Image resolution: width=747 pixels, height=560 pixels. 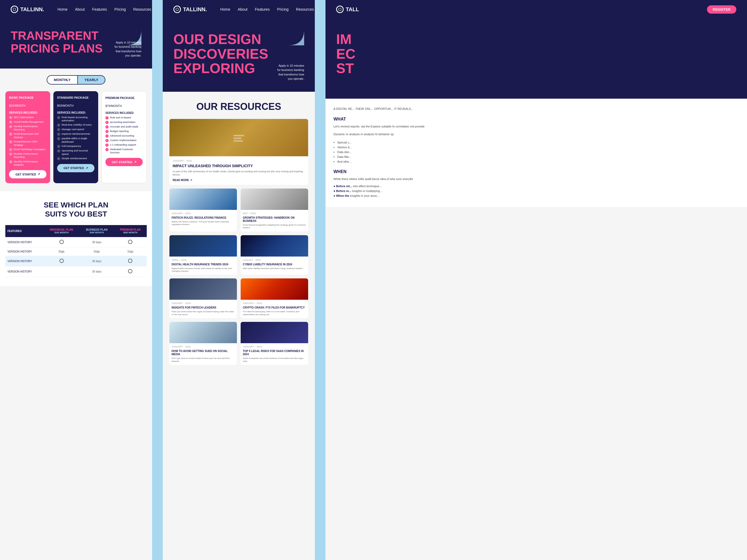 What do you see at coordinates (274, 360) in the screenshot?
I see `card-desc: SaaS companies are at the forefront of i…` at bounding box center [274, 360].